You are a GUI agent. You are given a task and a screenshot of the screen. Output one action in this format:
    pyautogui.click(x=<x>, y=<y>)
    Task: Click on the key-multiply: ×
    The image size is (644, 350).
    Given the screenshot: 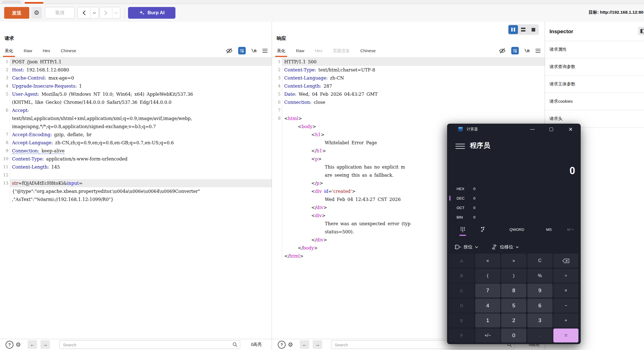 What is the action you would take?
    pyautogui.click(x=566, y=291)
    